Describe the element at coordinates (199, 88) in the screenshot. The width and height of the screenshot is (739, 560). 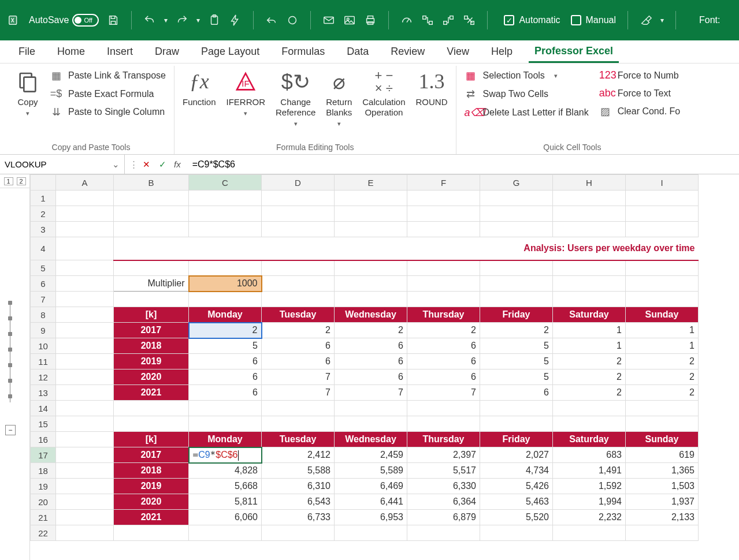
I see `function-button: ƒxFunction` at that location.